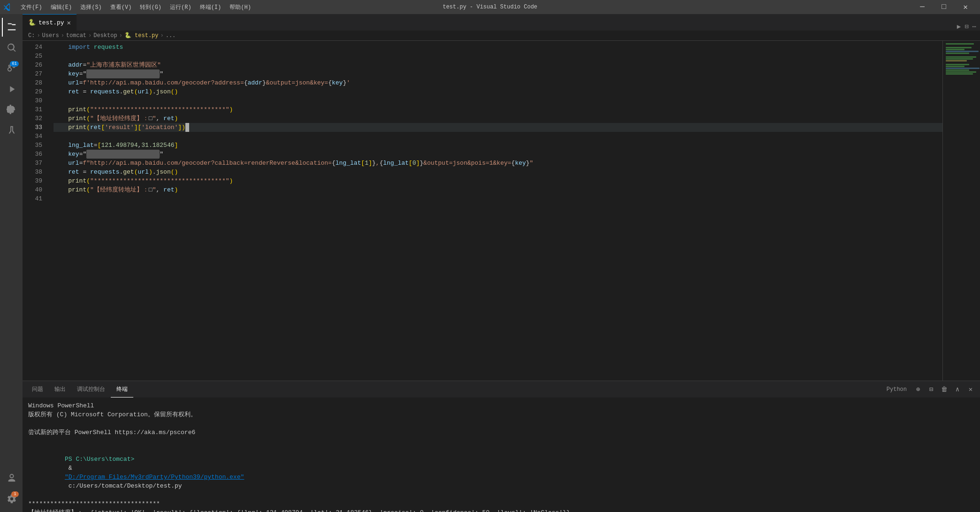 The width and height of the screenshot is (980, 512). I want to click on breadcrumb-ellipsis: ..., so click(171, 36).